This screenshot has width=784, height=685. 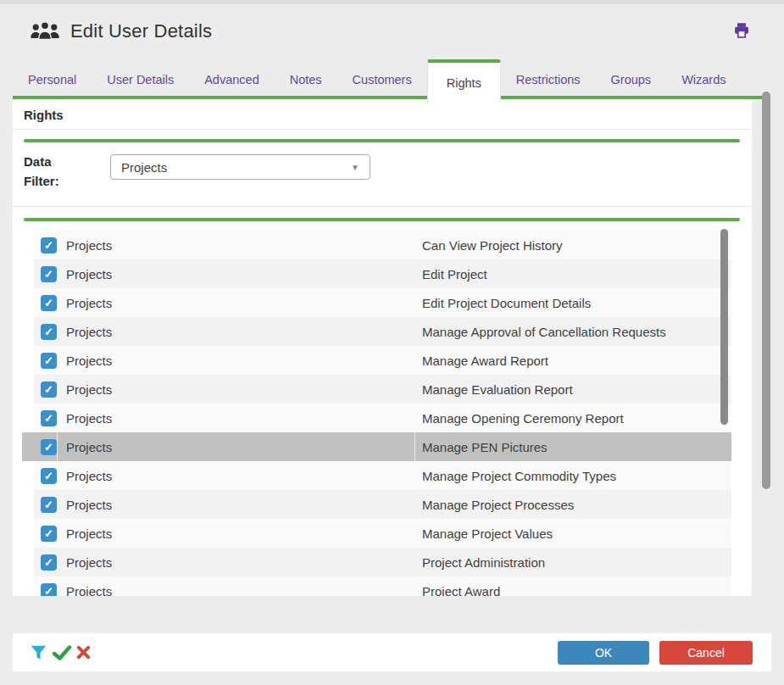 What do you see at coordinates (376, 245) in the screenshot?
I see `rights-row: ✓ProjectsCan View Project History` at bounding box center [376, 245].